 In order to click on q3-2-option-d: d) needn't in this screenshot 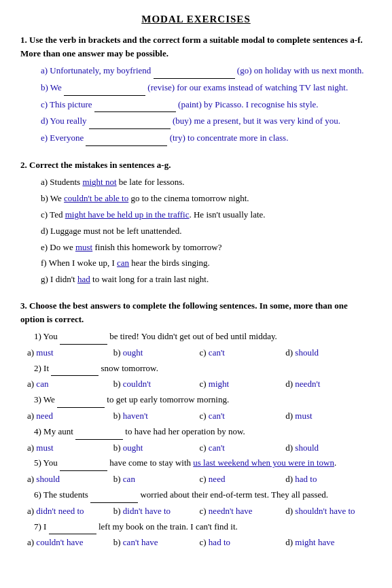, I will do `click(329, 385)`.